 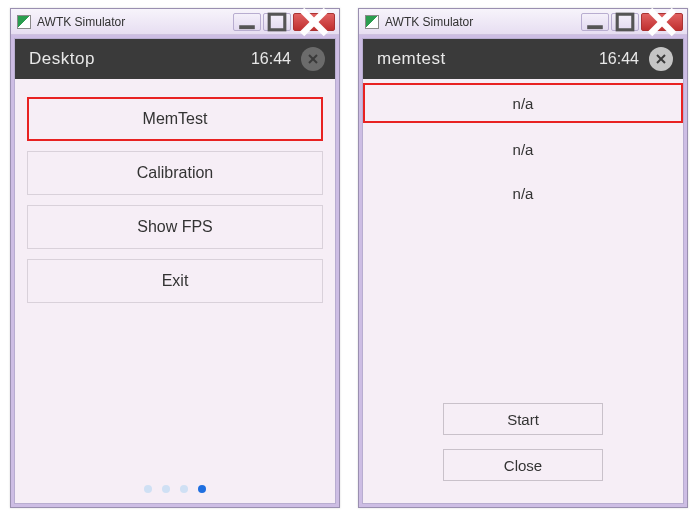 I want to click on app-title: Desktop, so click(x=140, y=59).